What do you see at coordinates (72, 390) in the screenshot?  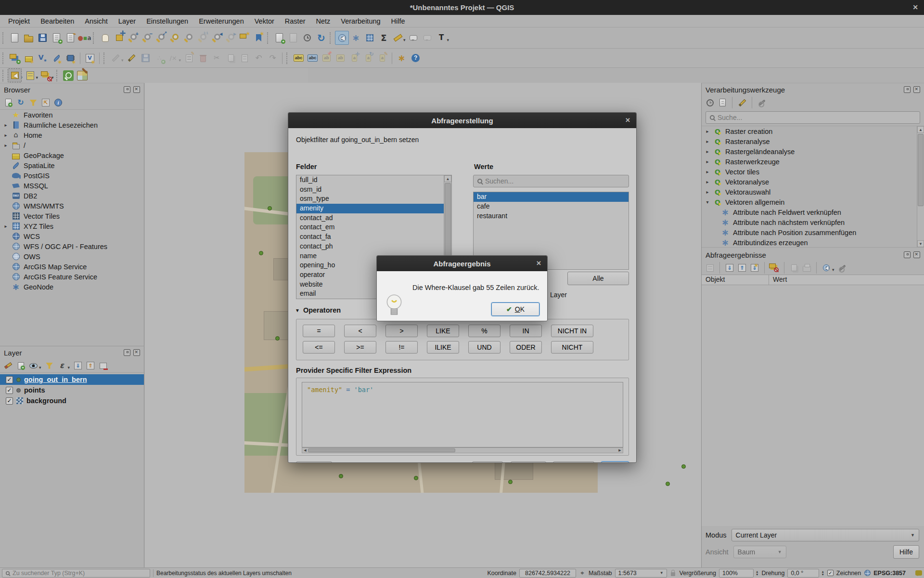 I see `layer-item-points: ✓ points` at bounding box center [72, 390].